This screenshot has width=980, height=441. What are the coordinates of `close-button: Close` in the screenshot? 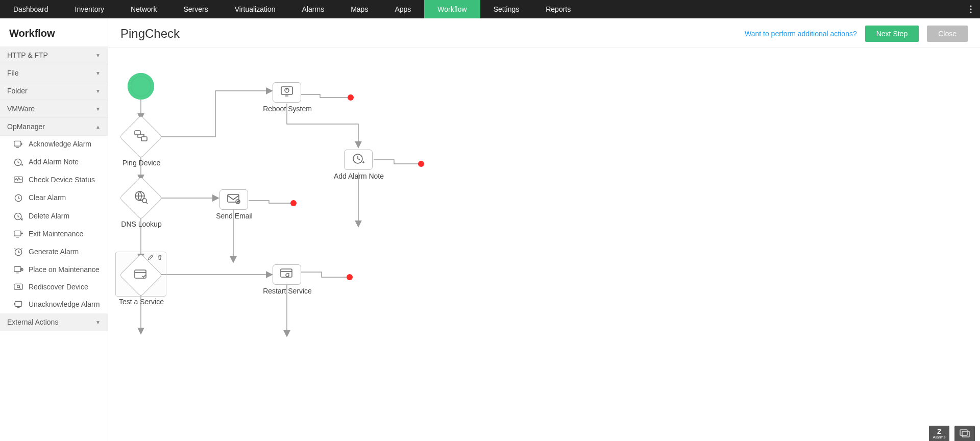 It's located at (947, 34).